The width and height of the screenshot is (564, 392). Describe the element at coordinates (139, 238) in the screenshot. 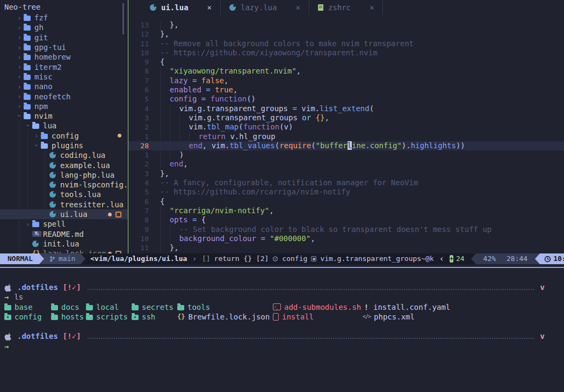

I see `line-number: 10` at that location.